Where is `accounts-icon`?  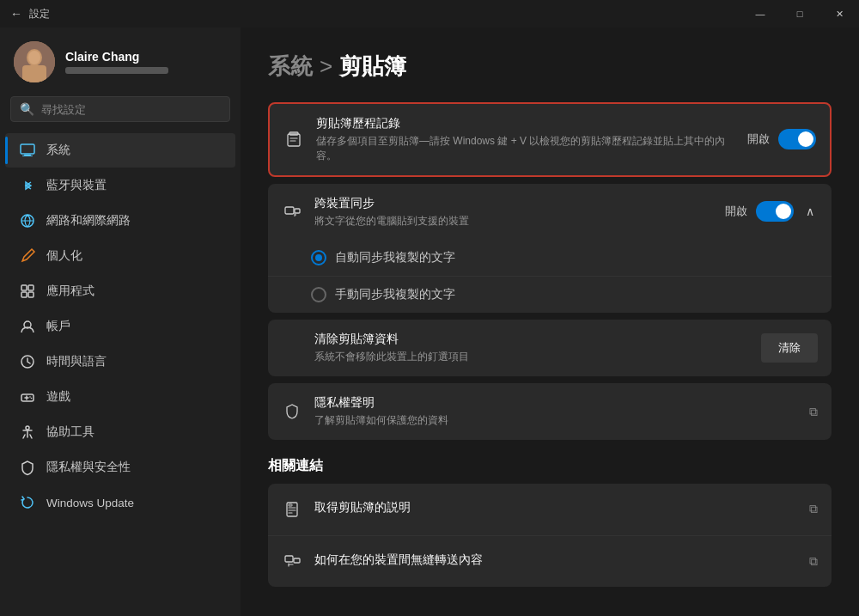 accounts-icon is located at coordinates (27, 326).